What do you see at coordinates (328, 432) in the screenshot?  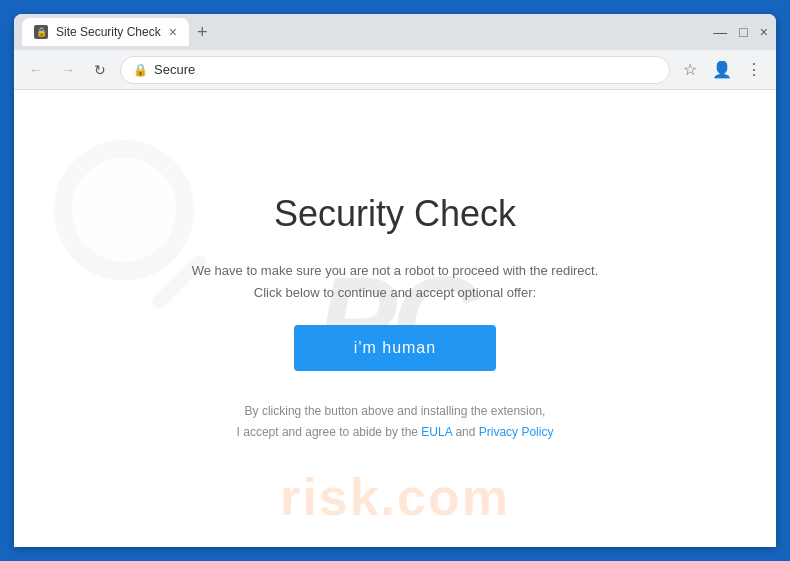 I see `fine-print-line2: I accept and agree to abide by the` at bounding box center [328, 432].